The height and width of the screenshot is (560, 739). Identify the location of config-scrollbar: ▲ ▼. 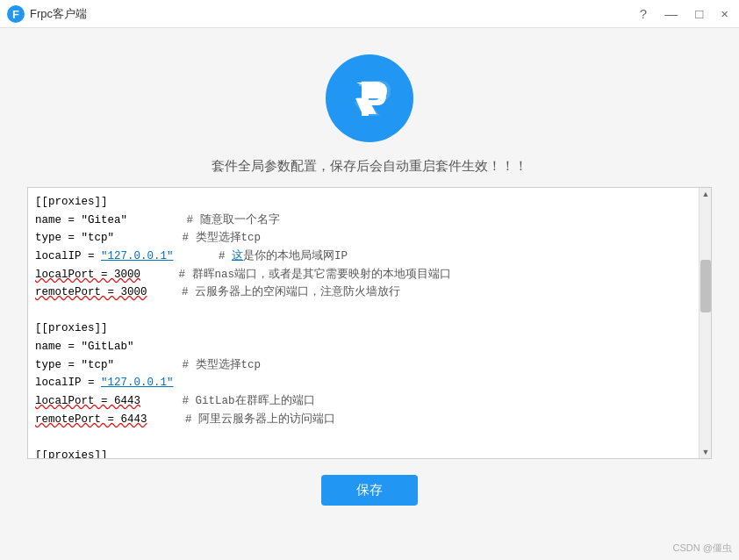
(705, 323).